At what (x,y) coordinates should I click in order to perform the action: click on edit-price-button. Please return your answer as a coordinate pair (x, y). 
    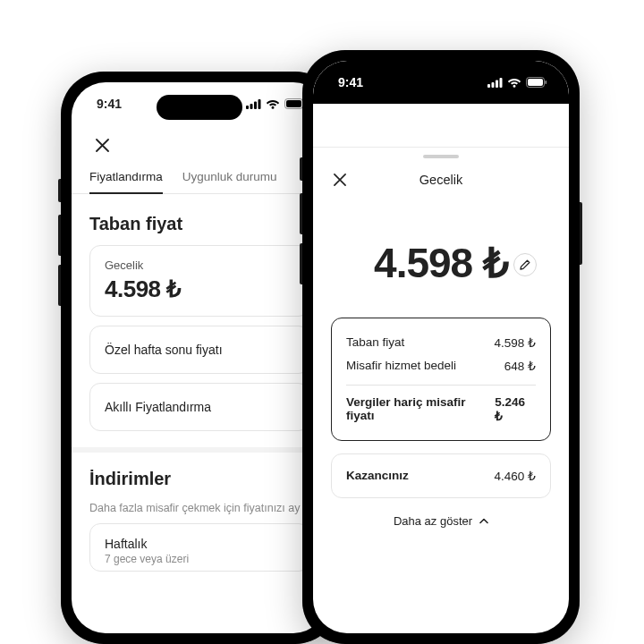
    Looking at the image, I should click on (525, 265).